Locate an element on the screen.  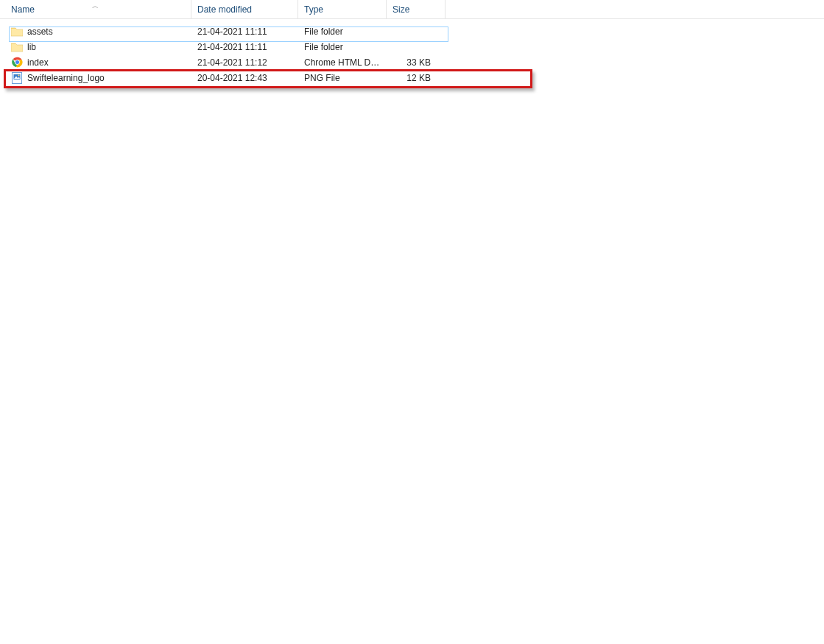
column-header-row: Name ︿ Date modified Type Size is located at coordinates (412, 10).